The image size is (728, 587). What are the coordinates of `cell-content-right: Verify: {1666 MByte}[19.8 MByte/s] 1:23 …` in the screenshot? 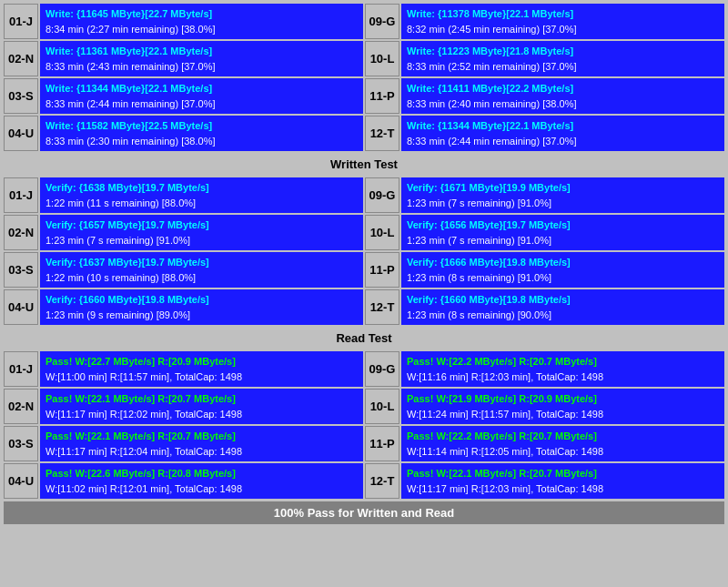 It's located at (562, 269).